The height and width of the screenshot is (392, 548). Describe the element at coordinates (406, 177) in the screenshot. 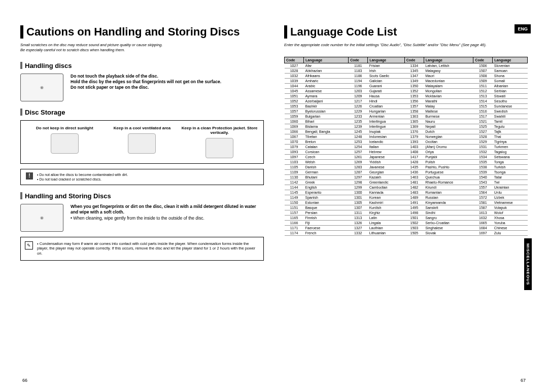

I see `table-row: 1130Bhutani1297Kazakh1463Quechua1540Tata…` at that location.